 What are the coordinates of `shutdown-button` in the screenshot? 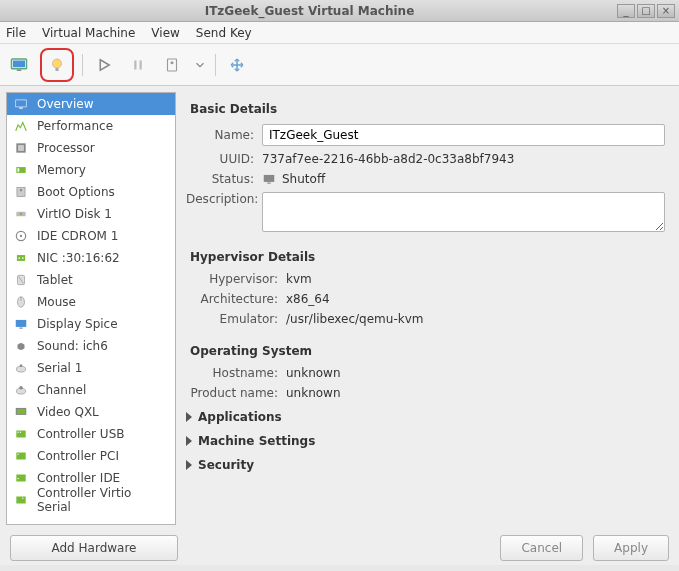 It's located at (172, 65).